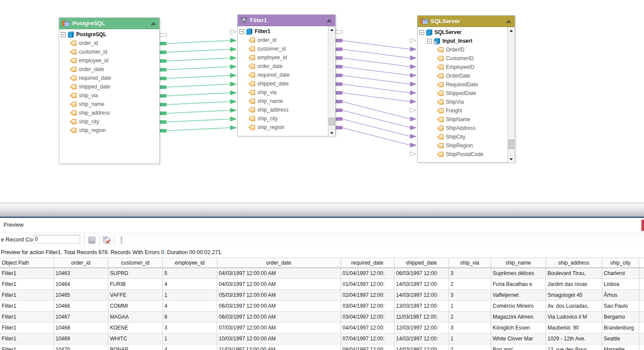 The width and height of the screenshot is (644, 350). I want to click on tree-field-row: ShipAddress, so click(462, 128).